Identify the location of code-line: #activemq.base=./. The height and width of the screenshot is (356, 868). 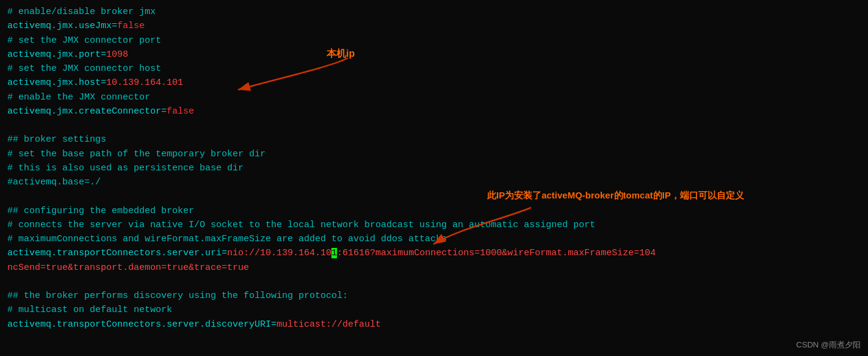
(434, 182).